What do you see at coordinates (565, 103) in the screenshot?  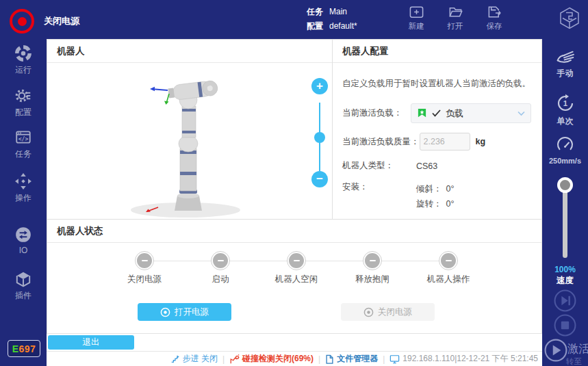 I see `svg-text: 1` at bounding box center [565, 103].